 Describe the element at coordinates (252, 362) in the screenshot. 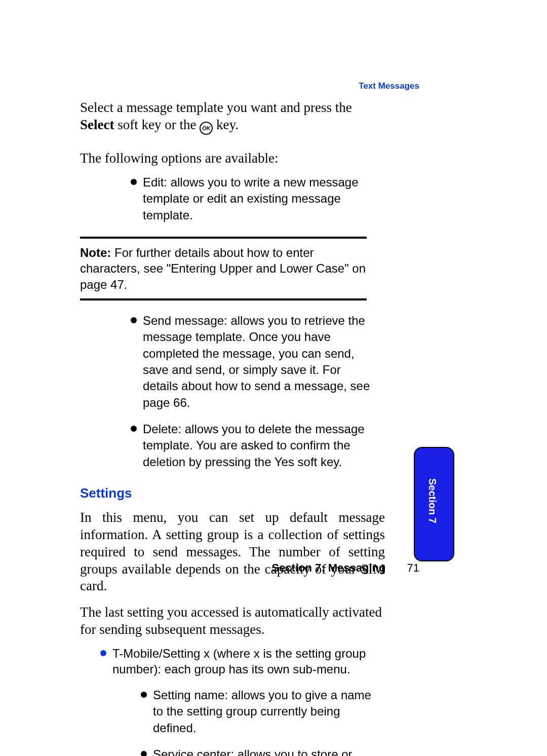

I see `list-item: Send message: allows you to retrieve the…` at that location.